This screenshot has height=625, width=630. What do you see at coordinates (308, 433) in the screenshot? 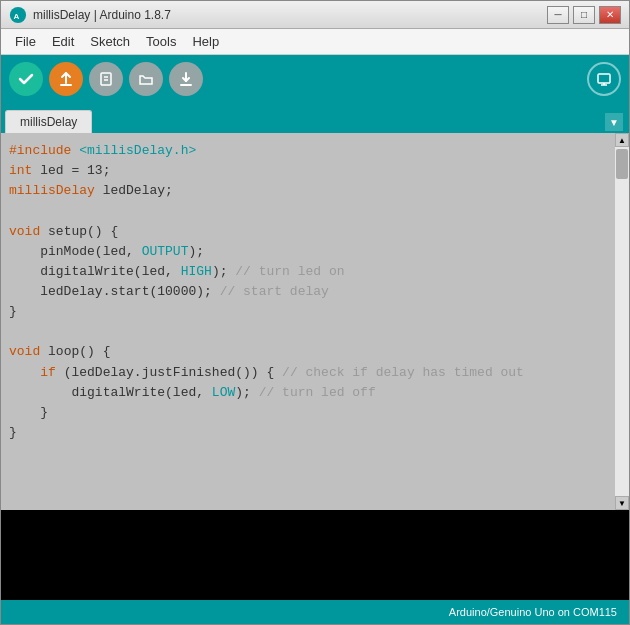
I see `code-line-15: }` at bounding box center [308, 433].